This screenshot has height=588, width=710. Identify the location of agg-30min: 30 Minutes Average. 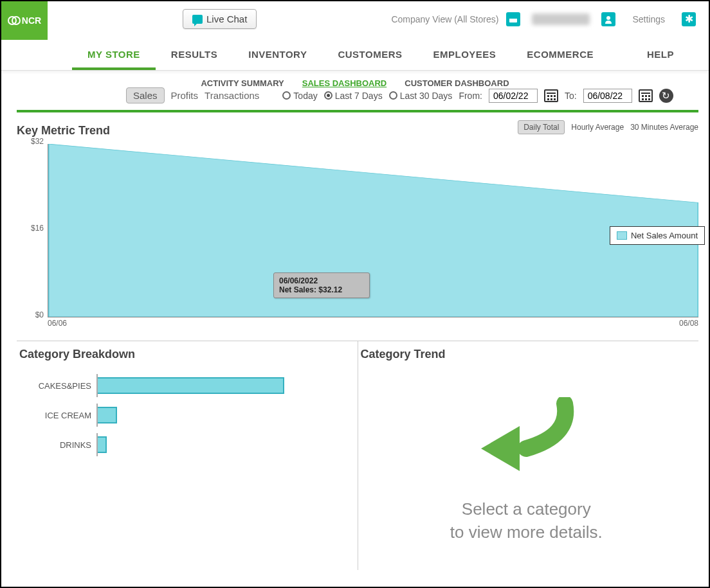
(664, 127).